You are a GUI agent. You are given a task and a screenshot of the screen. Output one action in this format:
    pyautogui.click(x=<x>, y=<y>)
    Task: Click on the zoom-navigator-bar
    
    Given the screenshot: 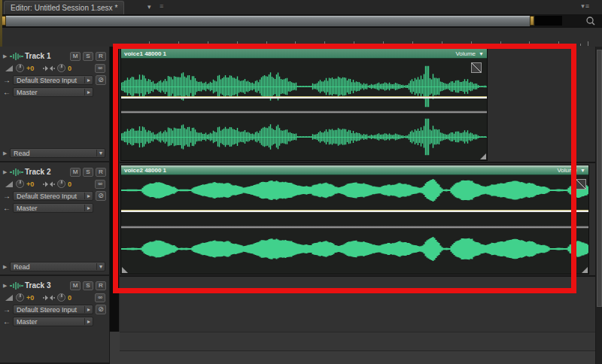 What is the action you would take?
    pyautogui.click(x=301, y=21)
    